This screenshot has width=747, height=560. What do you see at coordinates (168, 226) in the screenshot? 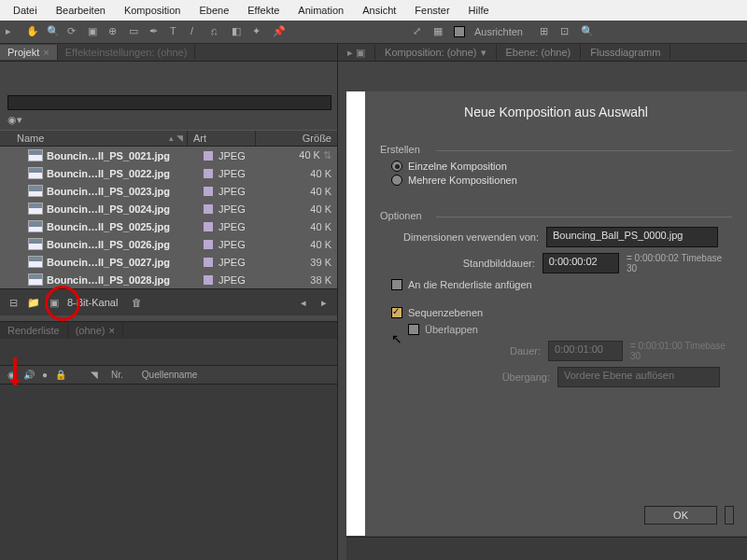
I see `file-row: Bouncin…ll_PS_0025.jpgJPEG40 K` at bounding box center [168, 226].